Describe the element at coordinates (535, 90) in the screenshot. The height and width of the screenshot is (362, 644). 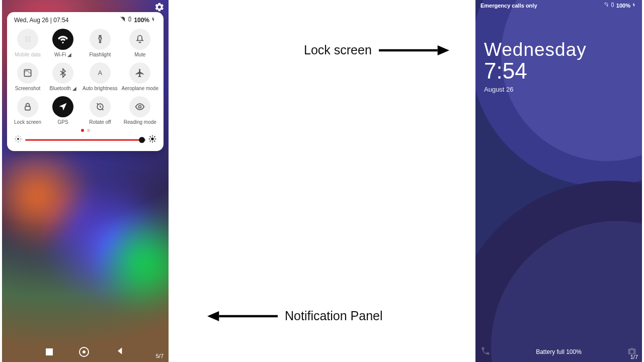
I see `clock-date: August 26` at that location.